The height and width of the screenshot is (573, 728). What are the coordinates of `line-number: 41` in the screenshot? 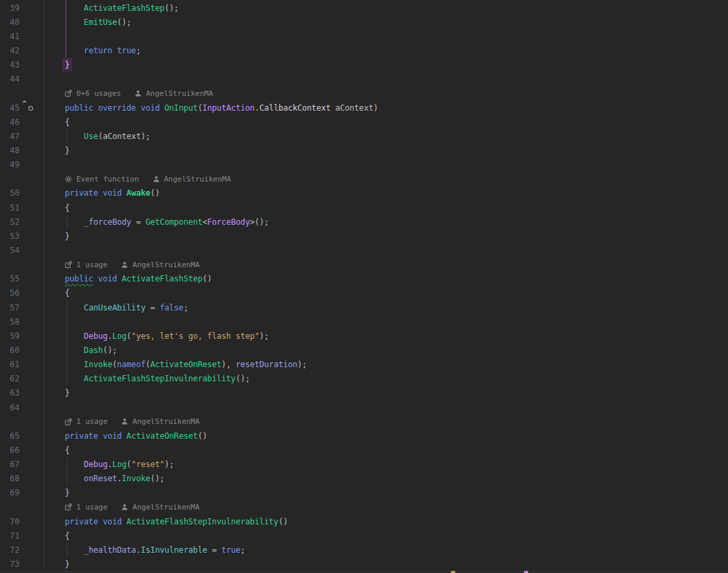 It's located at (9, 36).